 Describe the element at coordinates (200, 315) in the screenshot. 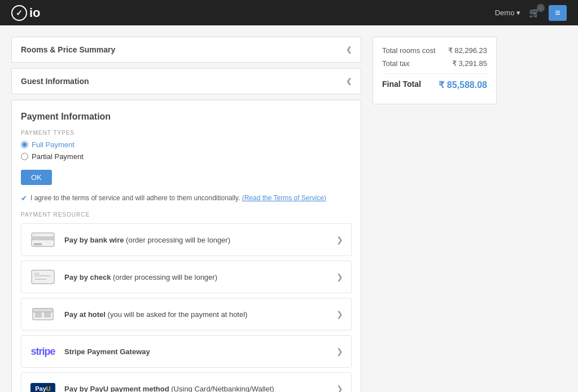

I see `hotel-text: Pay at hotel (you will be asked for the …` at that location.